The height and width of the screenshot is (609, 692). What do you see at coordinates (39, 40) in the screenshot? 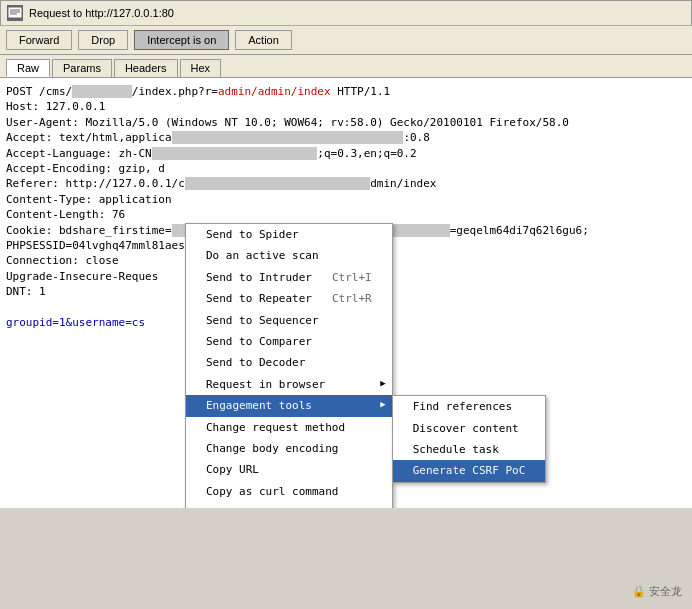
I see `forward-button: Forward` at bounding box center [39, 40].